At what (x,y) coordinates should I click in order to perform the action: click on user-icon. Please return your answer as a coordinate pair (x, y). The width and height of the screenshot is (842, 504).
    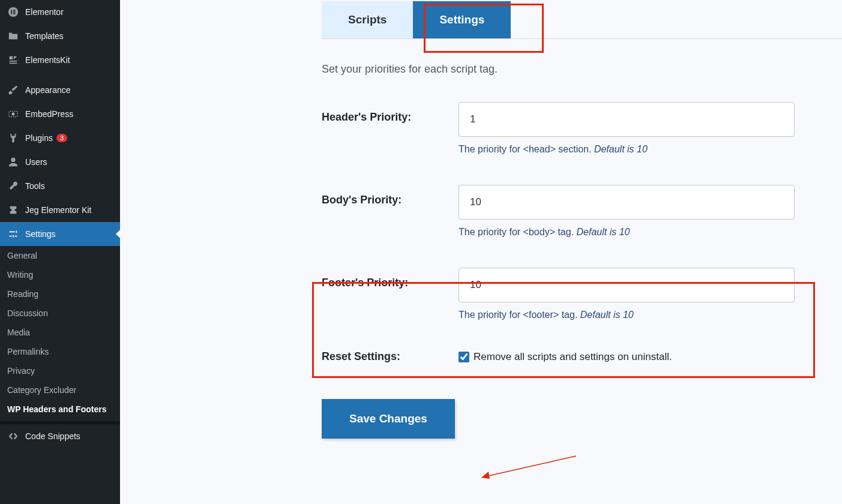
    Looking at the image, I should click on (13, 162).